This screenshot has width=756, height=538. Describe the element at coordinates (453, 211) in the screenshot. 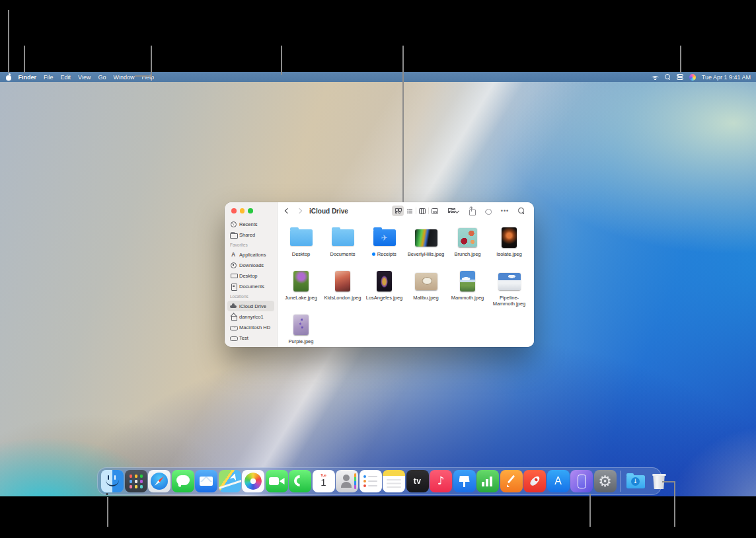

I see `group-by-button` at that location.